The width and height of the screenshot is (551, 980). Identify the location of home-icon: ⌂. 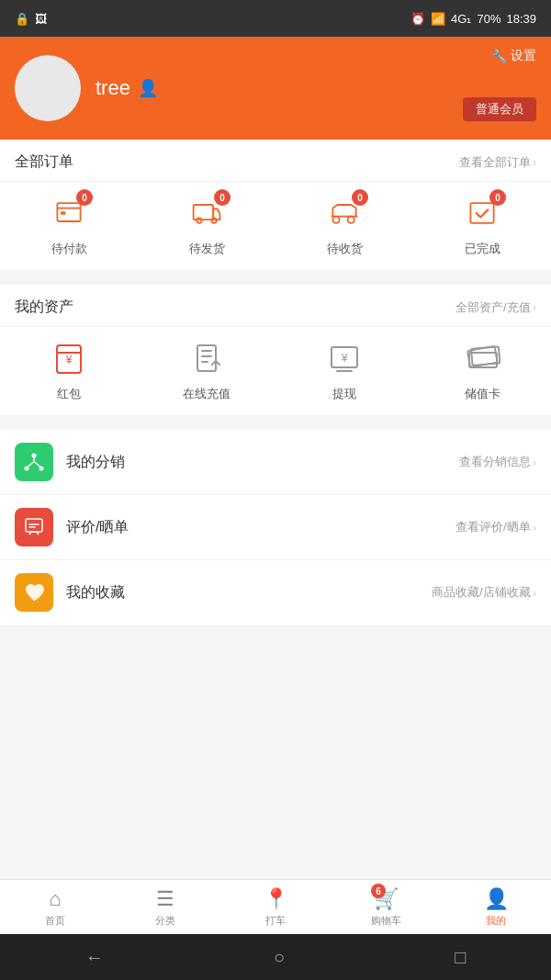
(55, 899).